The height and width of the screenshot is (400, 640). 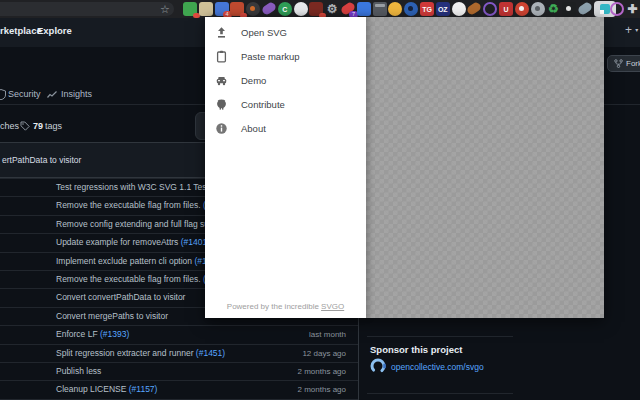 What do you see at coordinates (286, 104) in the screenshot?
I see `menu-item-contribute: Contribute` at bounding box center [286, 104].